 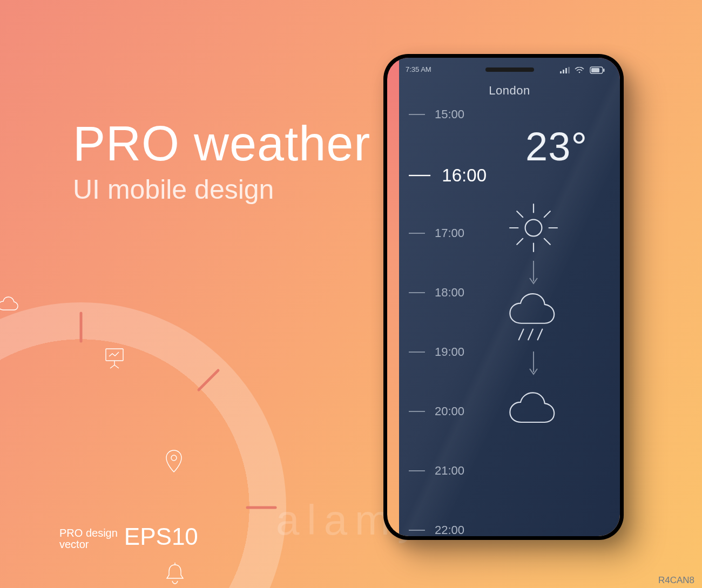 I want to click on timeline-row: 17:00, so click(x=436, y=233).